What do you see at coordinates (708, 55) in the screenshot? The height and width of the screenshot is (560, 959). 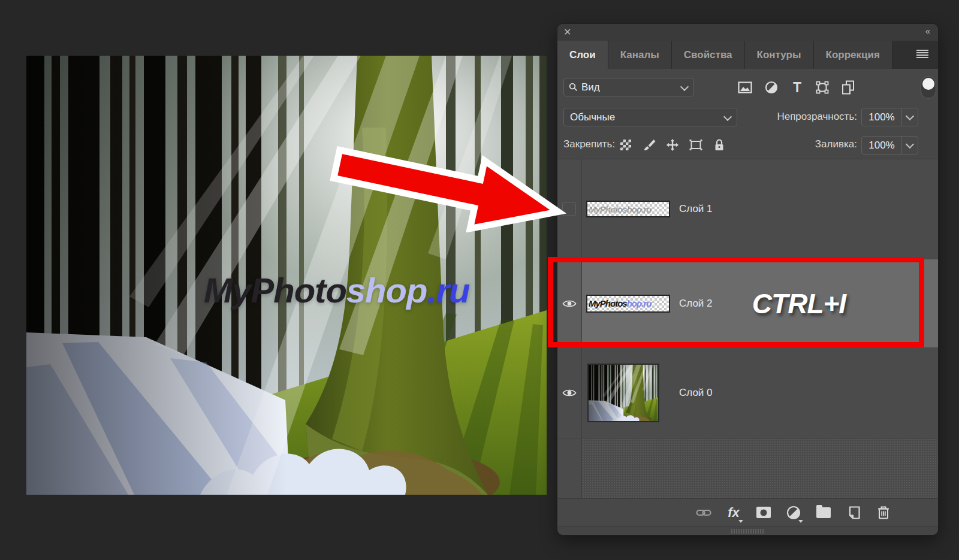 I see `tab-properties: Свойства` at bounding box center [708, 55].